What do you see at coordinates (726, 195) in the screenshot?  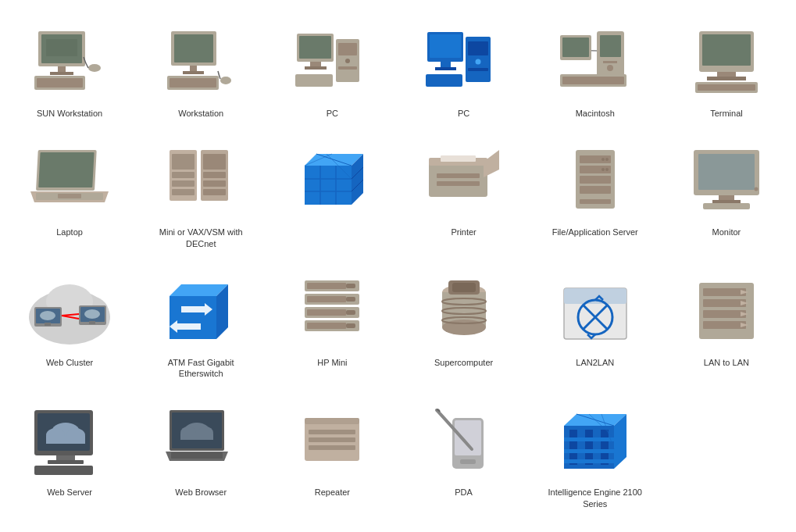 I see `item-monitor: Monitor` at bounding box center [726, 195].